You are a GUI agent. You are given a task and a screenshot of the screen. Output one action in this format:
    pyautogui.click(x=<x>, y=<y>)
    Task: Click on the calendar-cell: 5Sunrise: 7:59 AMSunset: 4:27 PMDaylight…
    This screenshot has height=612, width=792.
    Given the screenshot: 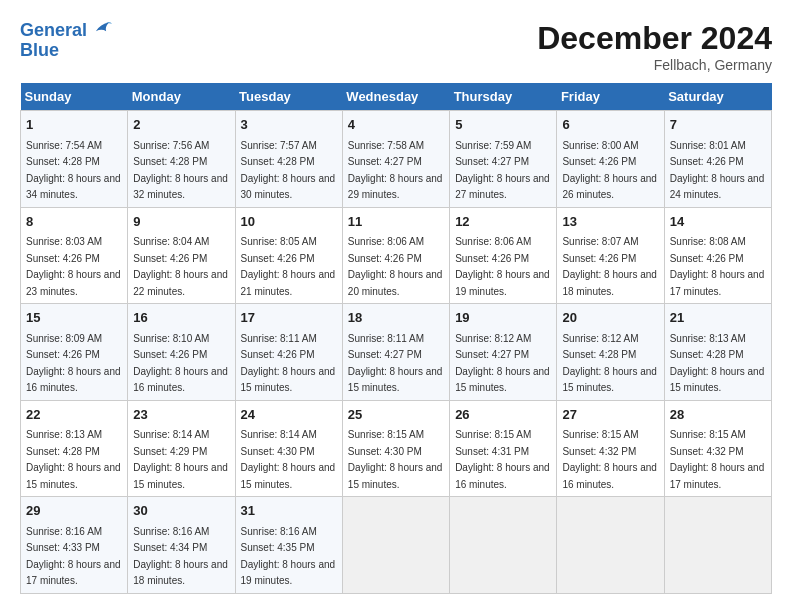 What is the action you would take?
    pyautogui.click(x=504, y=160)
    